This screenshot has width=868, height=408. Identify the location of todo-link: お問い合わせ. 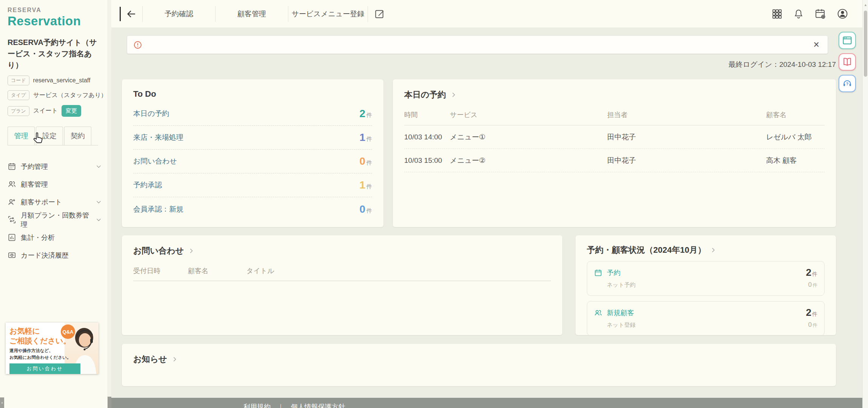
(155, 161).